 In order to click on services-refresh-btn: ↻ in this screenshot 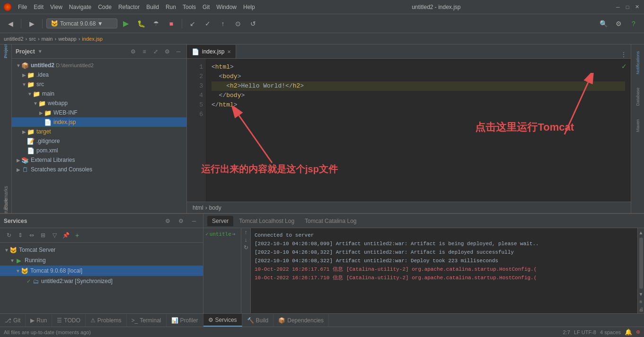, I will do `click(9, 235)`.